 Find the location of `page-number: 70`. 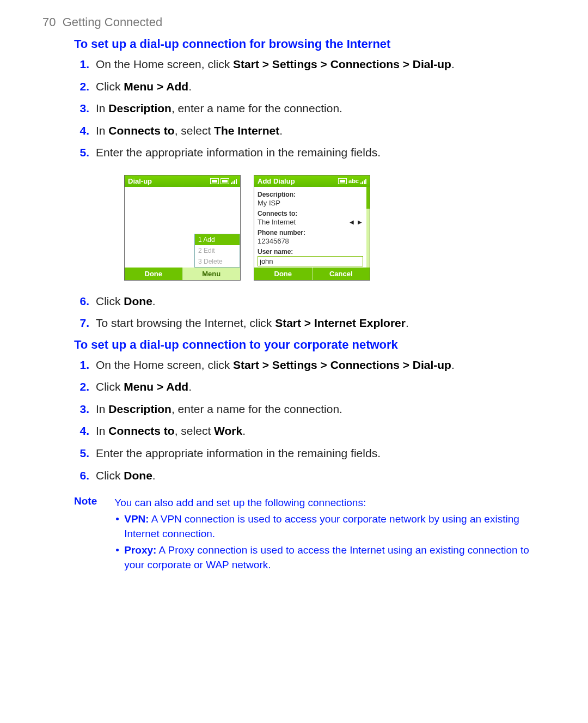

page-number: 70 is located at coordinates (49, 22).